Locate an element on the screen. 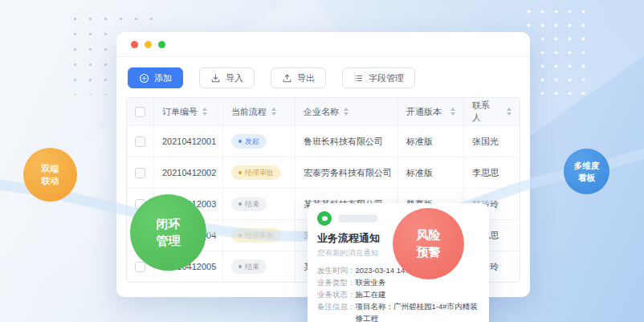 The image size is (644, 322). badge-text: 多维度 is located at coordinates (587, 165).